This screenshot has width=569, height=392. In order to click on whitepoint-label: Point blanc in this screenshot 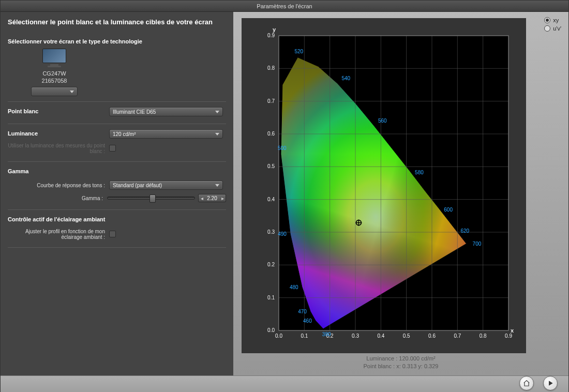, I will do `click(58, 111)`.